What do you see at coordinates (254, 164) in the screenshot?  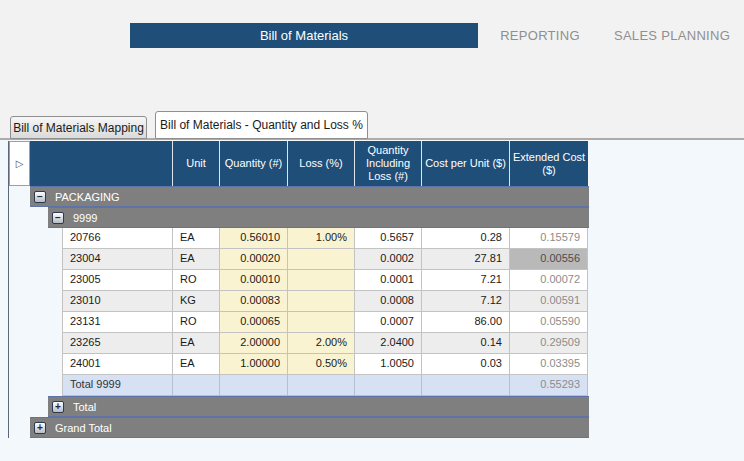 I see `column-header-quantity: Quantity (#)` at bounding box center [254, 164].